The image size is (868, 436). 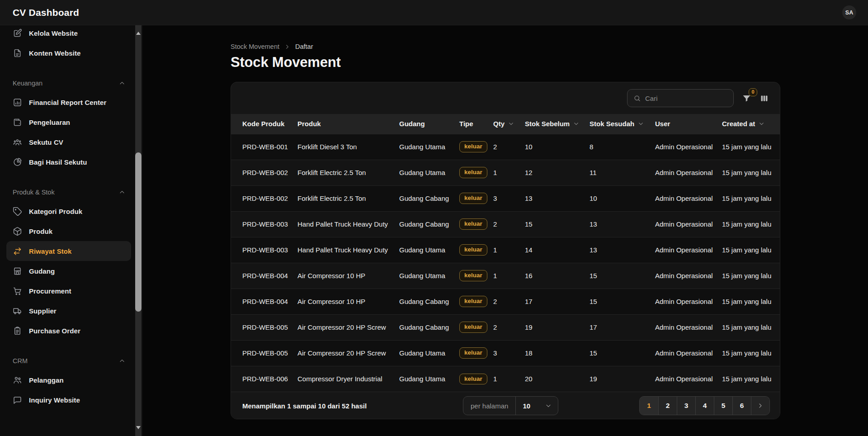 I want to click on sidebar-item-kelola-website: Kelola Website, so click(x=69, y=34).